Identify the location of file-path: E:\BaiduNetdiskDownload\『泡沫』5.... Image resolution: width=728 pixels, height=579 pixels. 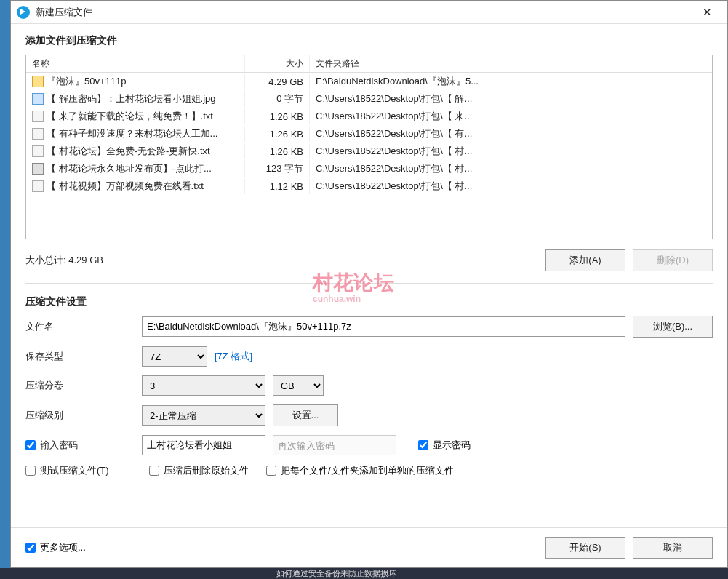
(511, 81).